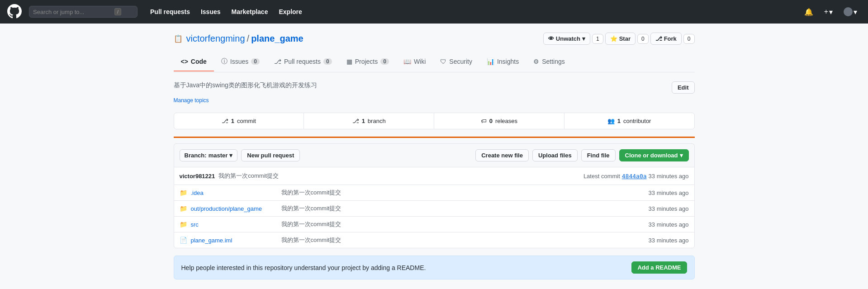 Image resolution: width=868 pixels, height=289 pixels. What do you see at coordinates (855, 12) in the screenshot?
I see `user-caret-icon: ▾` at bounding box center [855, 12].